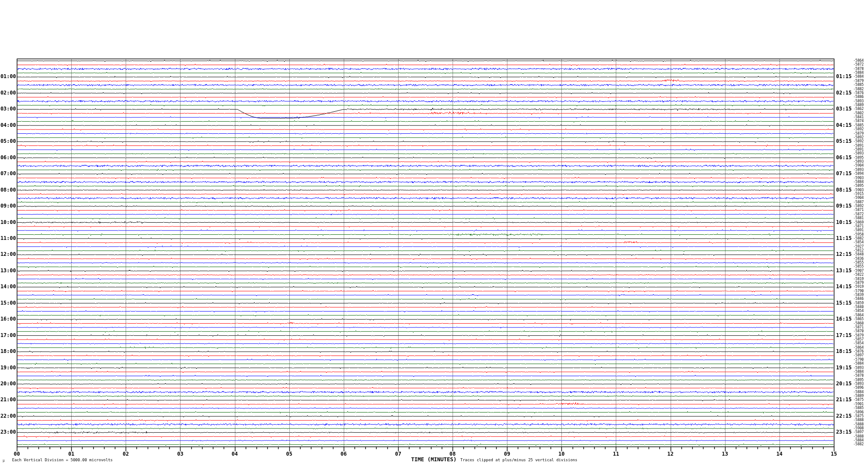  I want to click on micro-mark: μ, so click(3, 461).